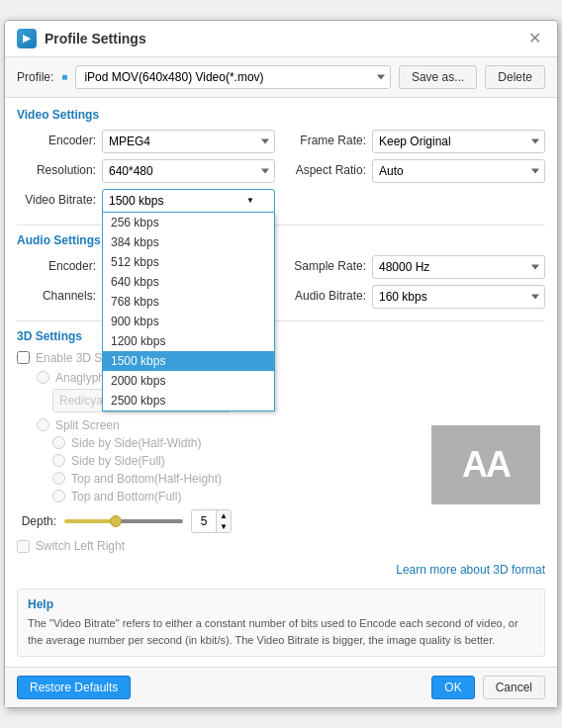 The height and width of the screenshot is (728, 562). I want to click on side-full-row: Side by Side(Full), so click(216, 461).